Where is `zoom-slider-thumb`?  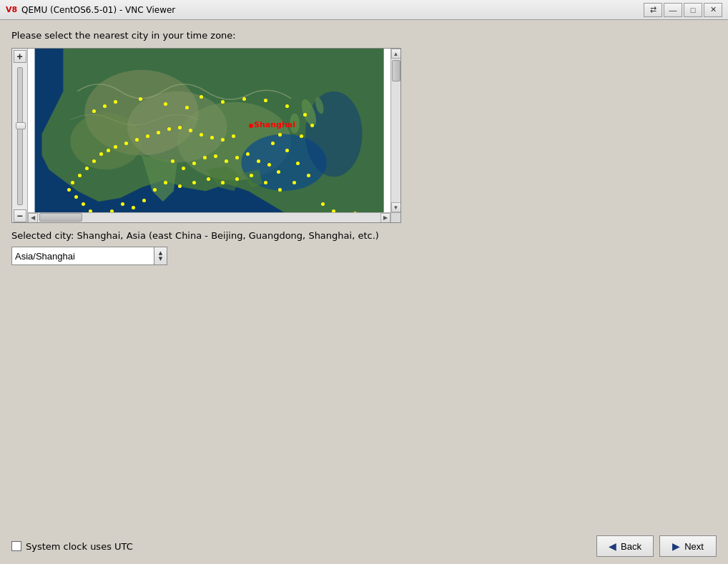
zoom-slider-thumb is located at coordinates (21, 126).